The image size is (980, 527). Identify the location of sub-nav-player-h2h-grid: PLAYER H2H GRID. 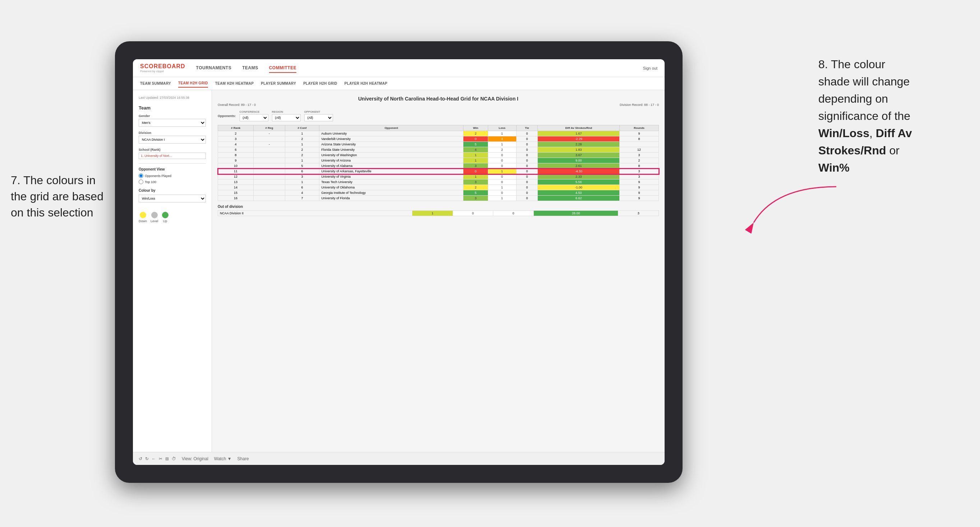
(320, 84).